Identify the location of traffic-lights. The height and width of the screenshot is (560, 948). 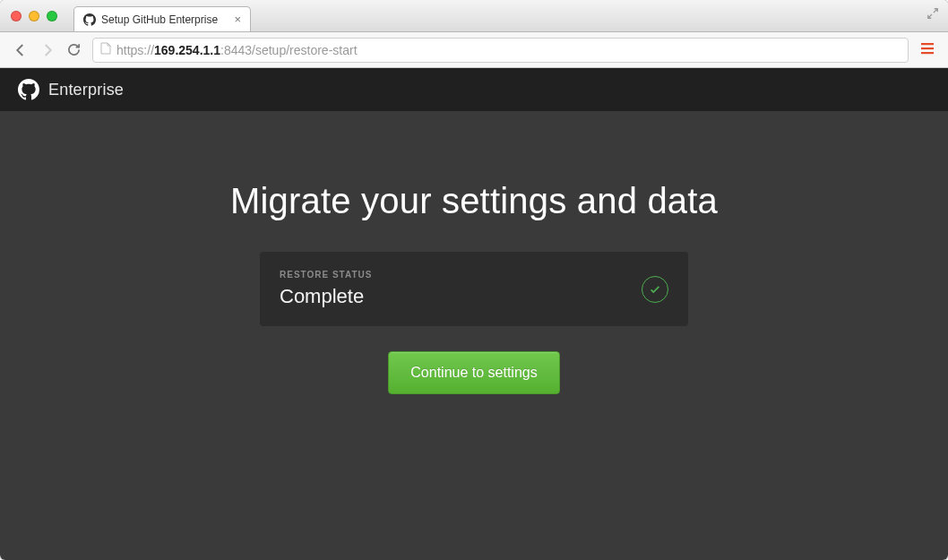
(29, 16).